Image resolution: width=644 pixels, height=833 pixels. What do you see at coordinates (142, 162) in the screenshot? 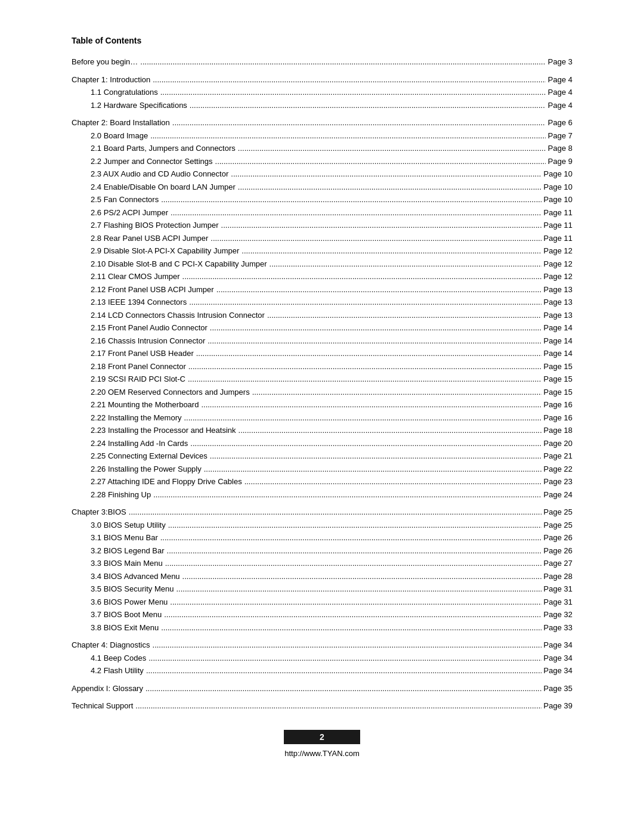
I see `toc-label: 2.2 Jumper and Connector Settings` at bounding box center [142, 162].